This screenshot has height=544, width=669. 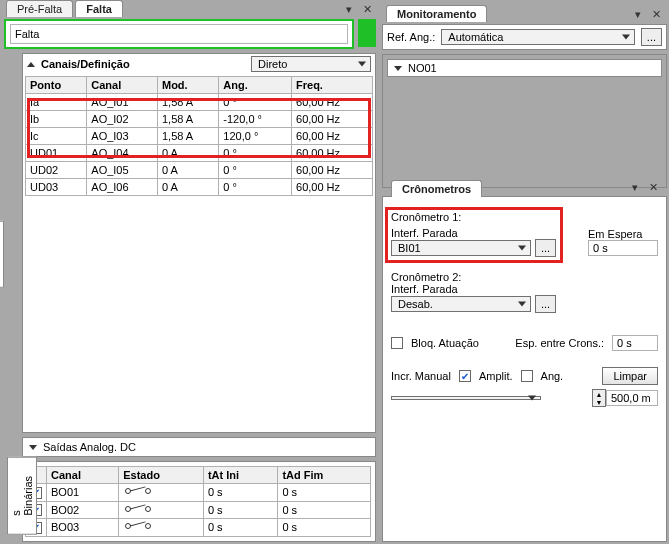 What do you see at coordinates (31, 64) in the screenshot?
I see `chevron-up-icon` at bounding box center [31, 64].